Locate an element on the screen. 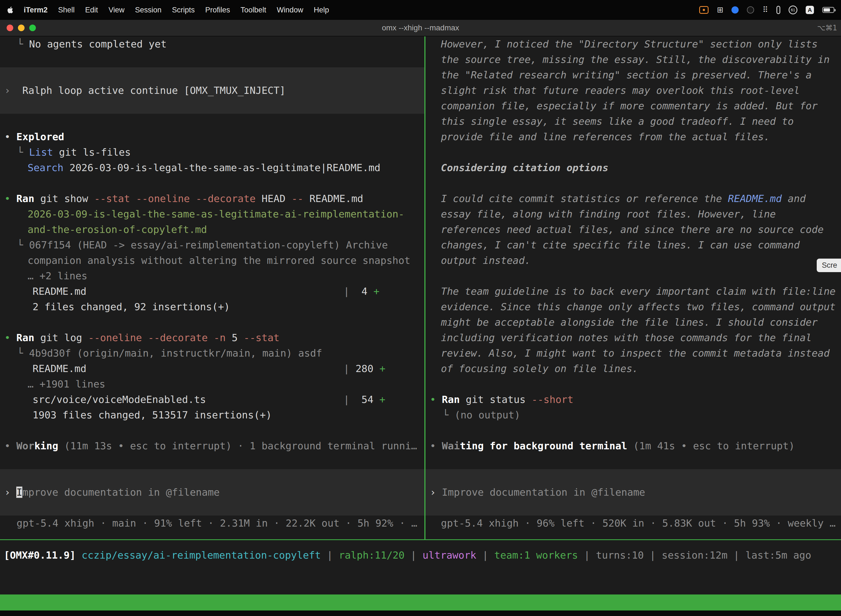 The image size is (841, 616). text-segment: ting for background terminal is located at coordinates (544, 446).